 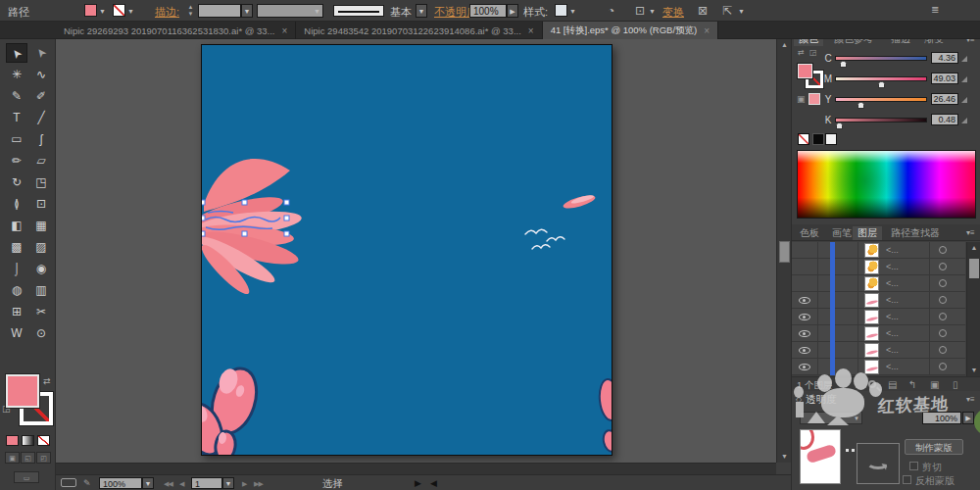 I want to click on shape-builder-tool: ◧, so click(x=17, y=225).